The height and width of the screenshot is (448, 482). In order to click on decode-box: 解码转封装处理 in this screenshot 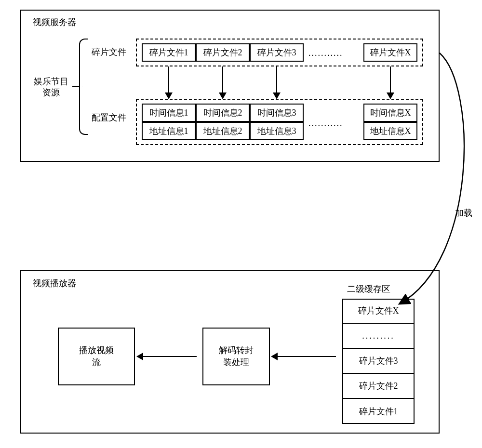, I will do `click(236, 356)`.